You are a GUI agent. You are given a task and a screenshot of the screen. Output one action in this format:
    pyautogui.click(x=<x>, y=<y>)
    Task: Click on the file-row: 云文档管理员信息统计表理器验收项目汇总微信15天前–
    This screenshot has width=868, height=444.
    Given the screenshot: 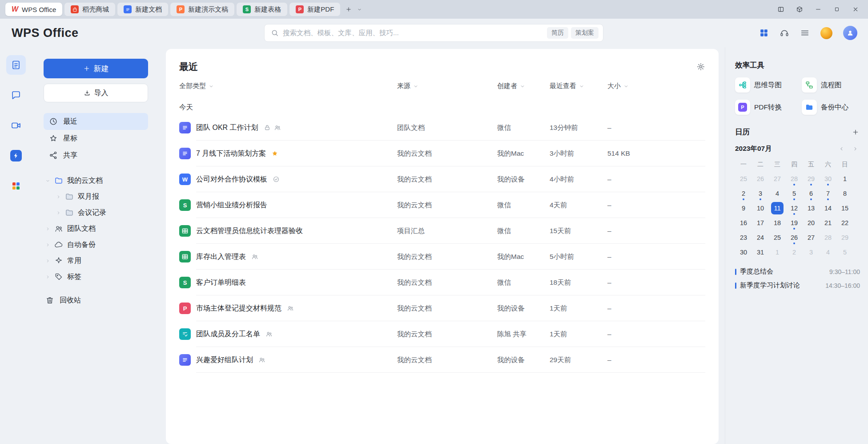 What is the action you would take?
    pyautogui.click(x=442, y=231)
    